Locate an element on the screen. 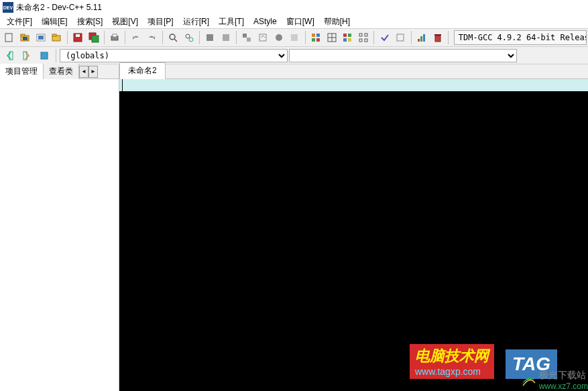 The height and width of the screenshot is (391, 588). debug-icon is located at coordinates (279, 38).